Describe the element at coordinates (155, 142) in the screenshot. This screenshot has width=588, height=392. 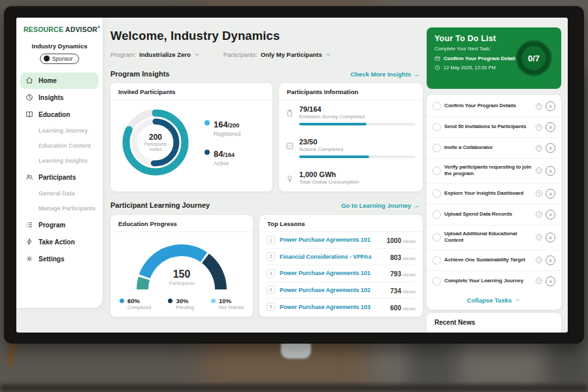
I see `donut-center-label: 200 Participants Invited` at that location.